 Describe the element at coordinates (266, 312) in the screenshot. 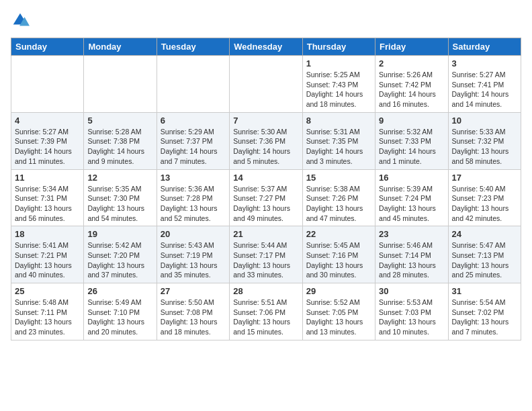

I see `calendar-cell: 28Sunrise: 5:51 AM Sunset: 7:06 PM Dayli…` at that location.